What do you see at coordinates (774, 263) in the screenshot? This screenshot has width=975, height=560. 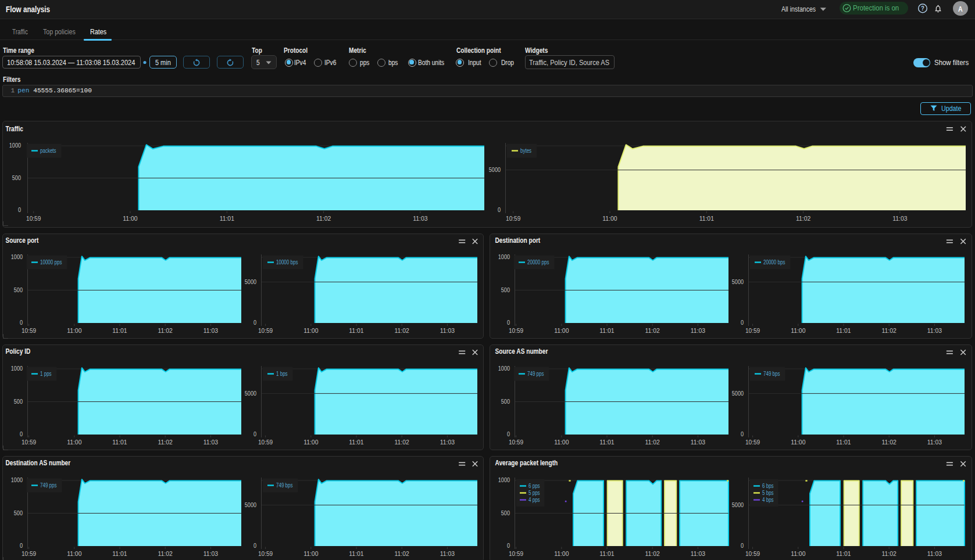 I see `svg-text: 20000 bps` at bounding box center [774, 263].